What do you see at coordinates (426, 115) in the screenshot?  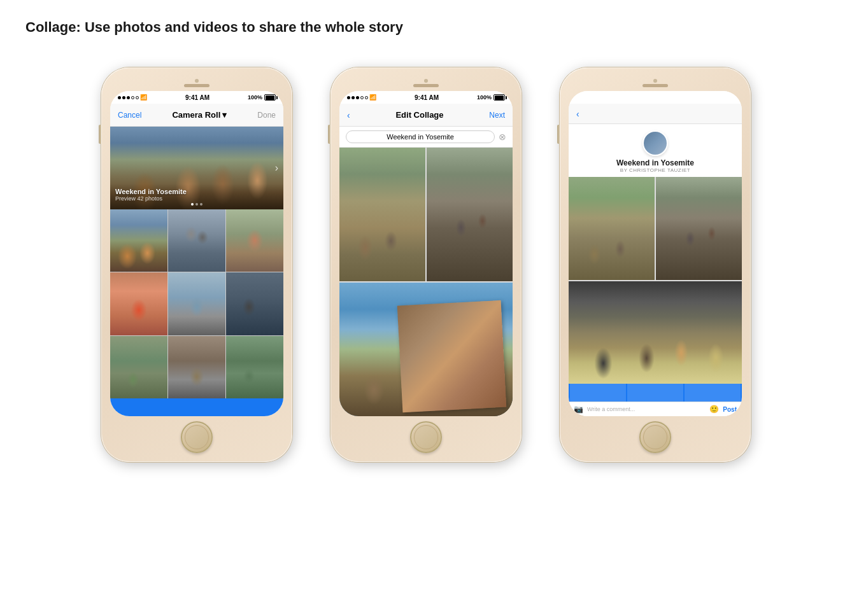 I see `nav-bar-2: ‹ Edit Collage Next` at bounding box center [426, 115].